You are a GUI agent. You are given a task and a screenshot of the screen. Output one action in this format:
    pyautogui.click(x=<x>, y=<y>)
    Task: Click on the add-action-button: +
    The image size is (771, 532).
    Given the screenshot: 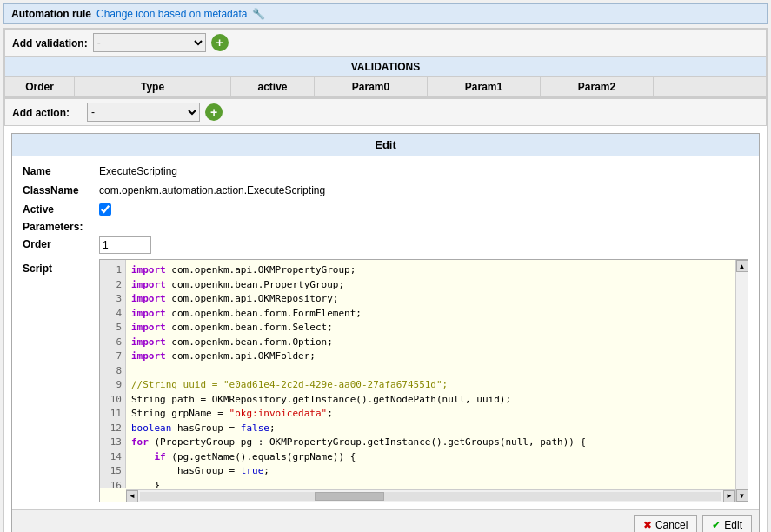 What is the action you would take?
    pyautogui.click(x=214, y=112)
    